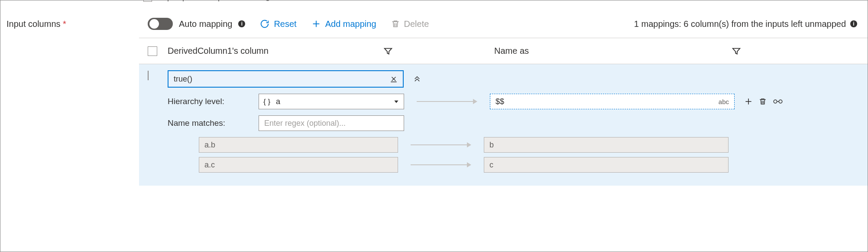 The image size is (868, 252). What do you see at coordinates (331, 101) in the screenshot?
I see `hierarchy-level-dropdown: { } a` at bounding box center [331, 101].